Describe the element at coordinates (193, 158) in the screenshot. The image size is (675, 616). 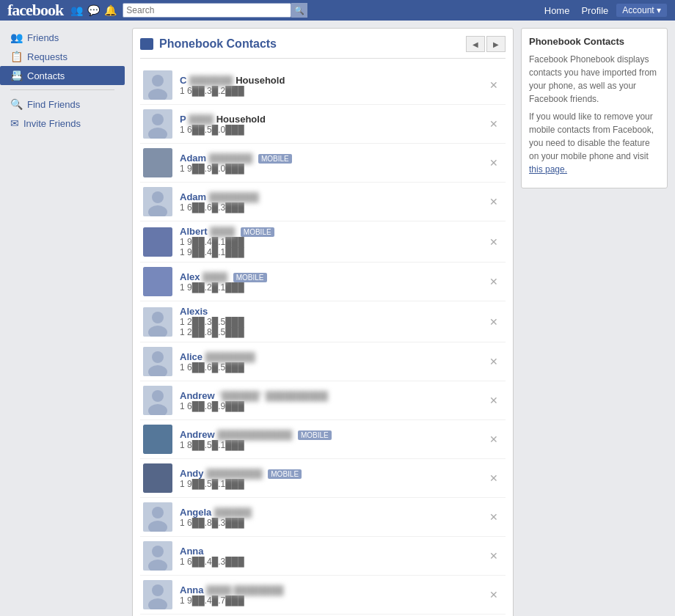
I see `contact-firstname: Adam` at that location.